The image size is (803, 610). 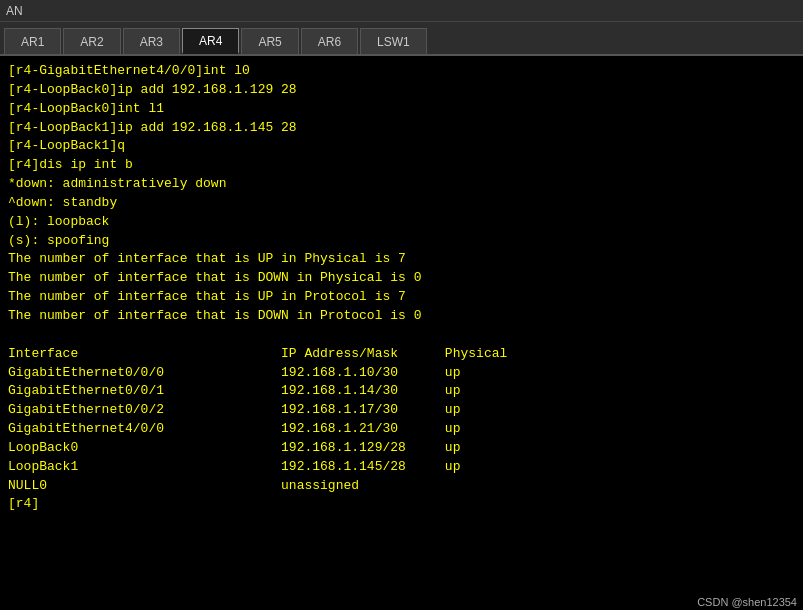 What do you see at coordinates (402, 90) in the screenshot?
I see `terminal-line-2: [r4-LoopBack0]ip add 192.168.1.129 28` at bounding box center [402, 90].